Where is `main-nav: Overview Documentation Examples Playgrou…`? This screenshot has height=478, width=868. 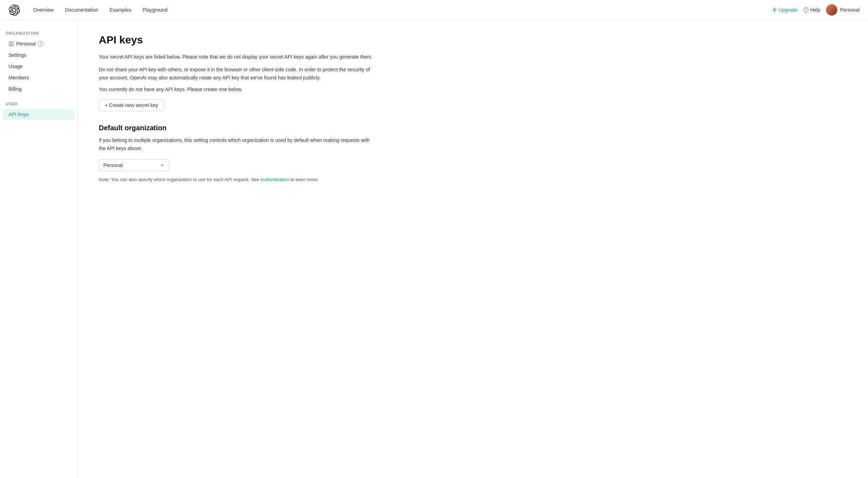 main-nav: Overview Documentation Examples Playgrou… is located at coordinates (400, 10).